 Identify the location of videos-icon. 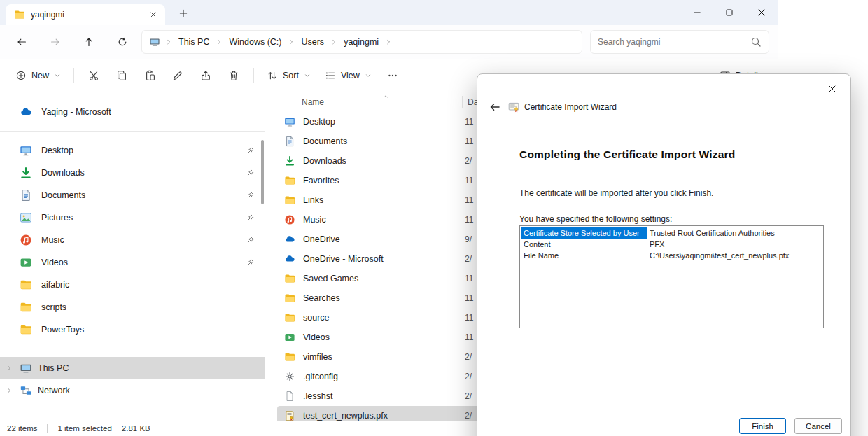
(26, 262).